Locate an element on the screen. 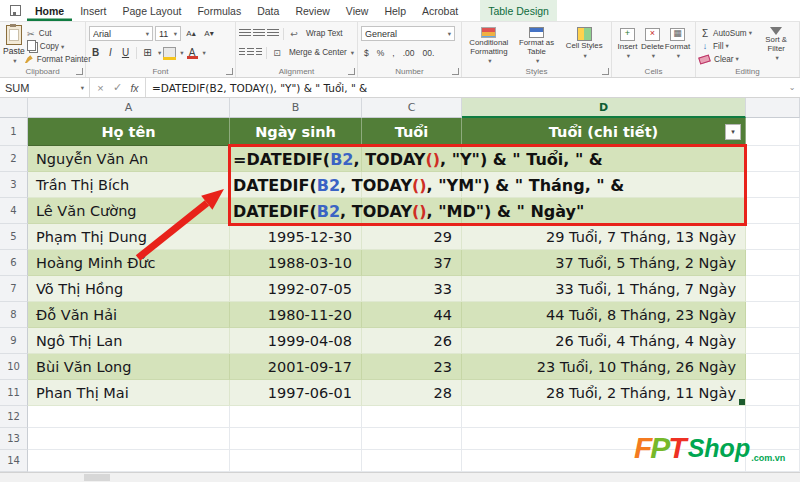 This screenshot has height=482, width=800. italic-button: I is located at coordinates (110, 52).